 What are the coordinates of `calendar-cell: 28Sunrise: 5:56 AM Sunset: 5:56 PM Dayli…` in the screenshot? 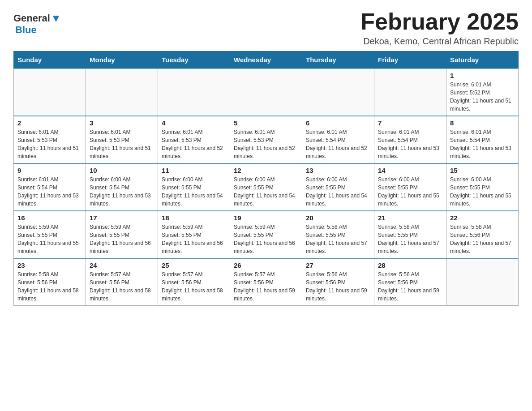 It's located at (410, 282).